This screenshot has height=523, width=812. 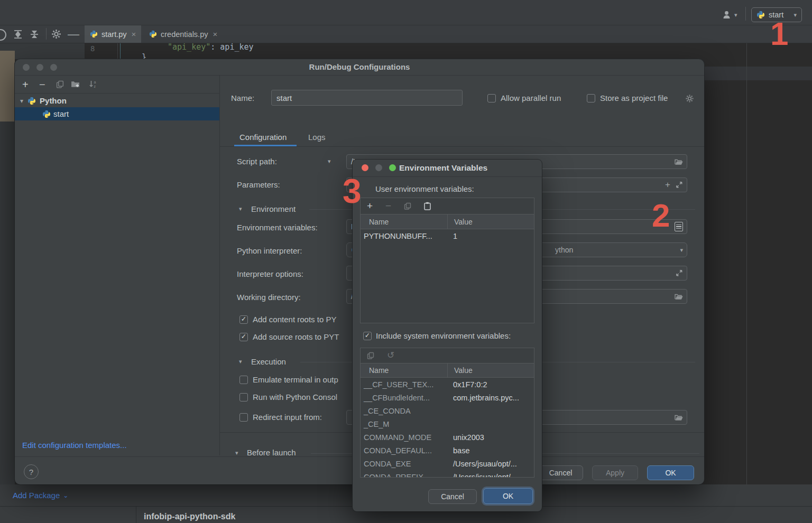 What do you see at coordinates (447, 464) in the screenshot?
I see `table-row: CONDA_EXE/Users/jsuau/opt/...` at bounding box center [447, 464].